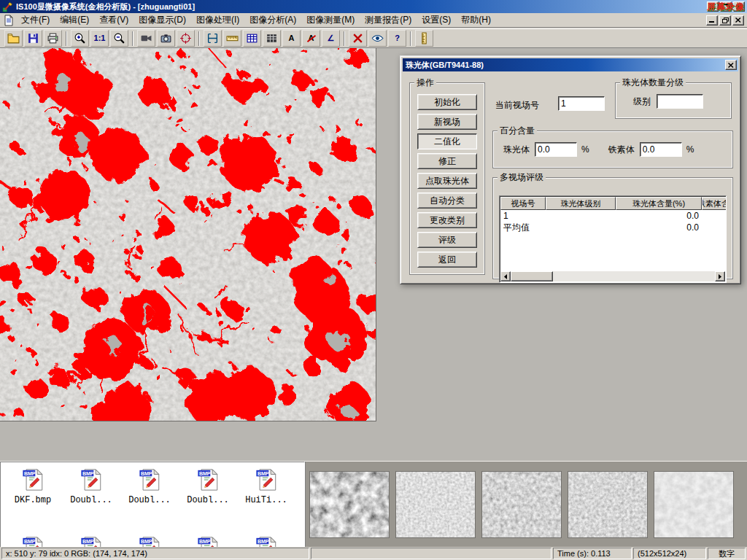 The height and width of the screenshot is (560, 747). Describe the element at coordinates (425, 38) in the screenshot. I see `toolbar-vertical-ruler-button` at that location.